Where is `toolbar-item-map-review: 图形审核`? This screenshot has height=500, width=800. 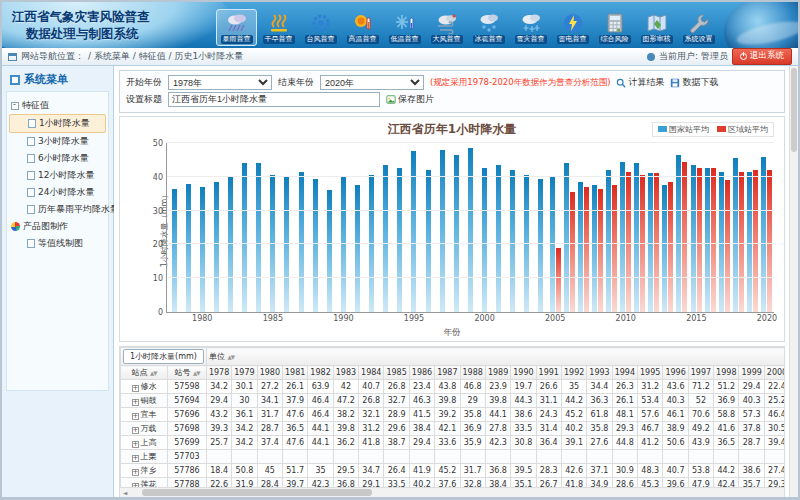 toolbar-item-map-review: 图形审核 is located at coordinates (656, 28).